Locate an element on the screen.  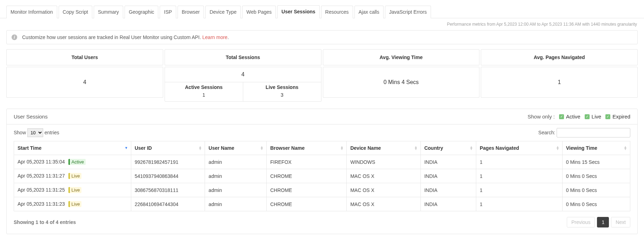
metric-total-sessions-label: Total Sessions is located at coordinates (243, 57).